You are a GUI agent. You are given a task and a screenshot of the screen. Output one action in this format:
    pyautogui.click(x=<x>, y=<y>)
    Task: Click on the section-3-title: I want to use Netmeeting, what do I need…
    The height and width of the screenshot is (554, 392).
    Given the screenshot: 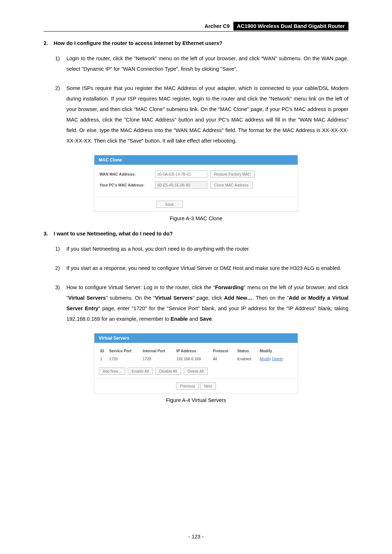 What is the action you would take?
    pyautogui.click(x=113, y=234)
    